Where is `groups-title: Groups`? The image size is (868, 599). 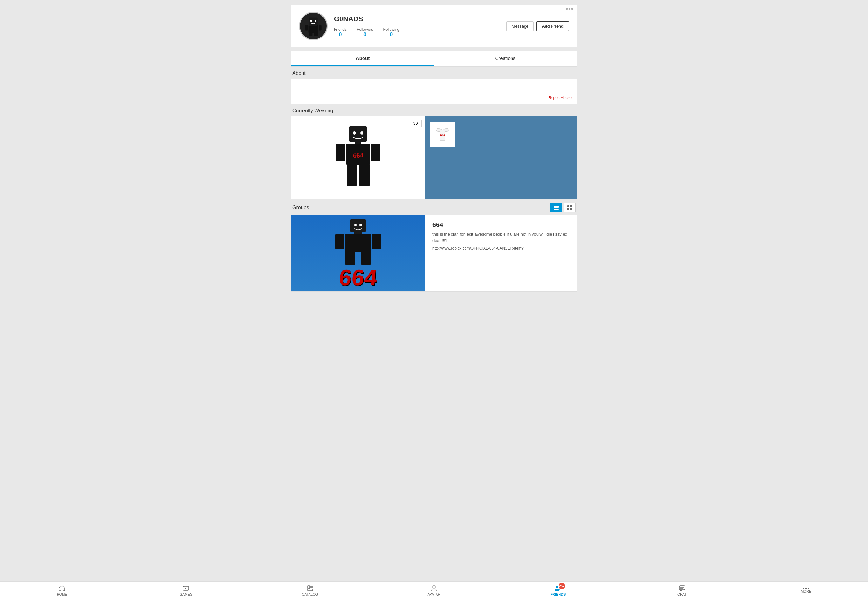 groups-title: Groups is located at coordinates (421, 208).